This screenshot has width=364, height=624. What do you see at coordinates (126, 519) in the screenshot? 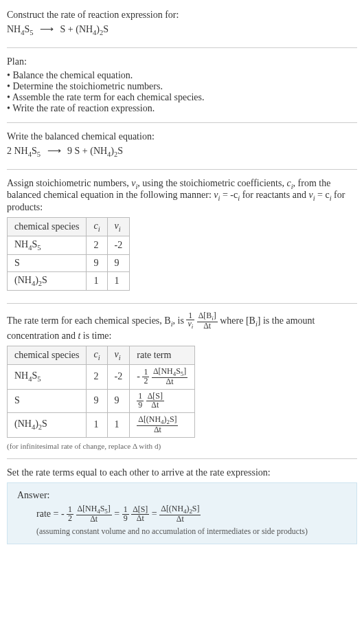
I see `f3d: 9` at bounding box center [126, 519].